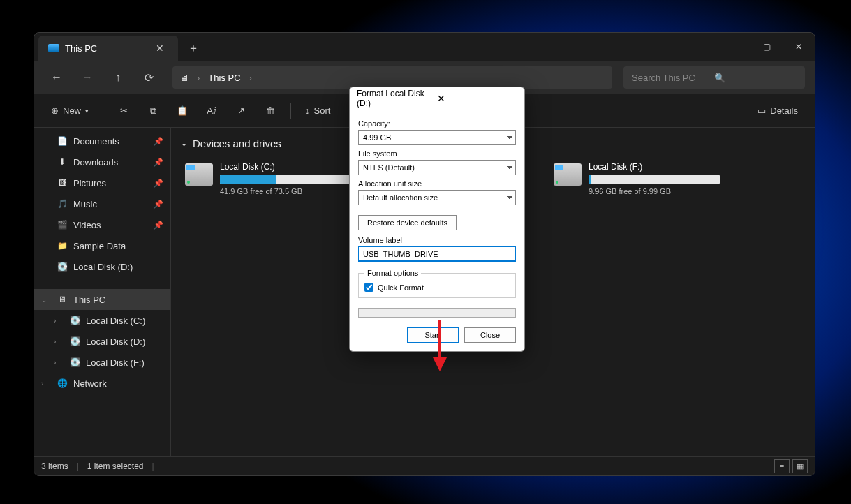 The image size is (851, 504). Describe the element at coordinates (102, 204) in the screenshot. I see `sidebar-item-music: 🎵Music📌` at that location.